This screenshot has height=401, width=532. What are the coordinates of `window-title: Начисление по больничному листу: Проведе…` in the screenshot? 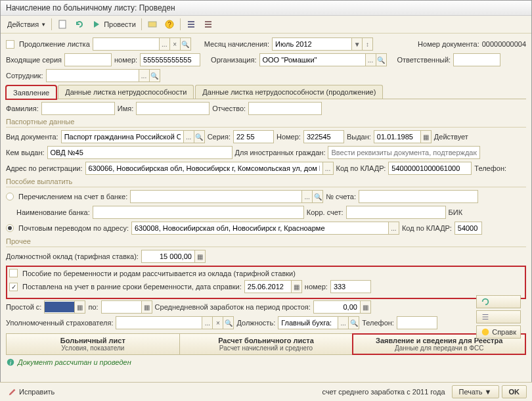 It's located at (266, 8).